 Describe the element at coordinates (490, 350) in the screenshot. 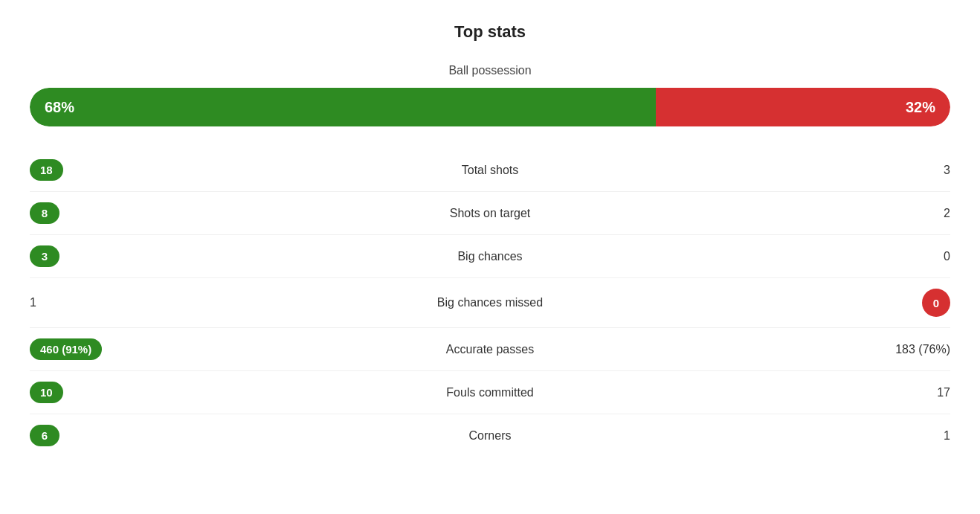

I see `stat-row: 460 (91%)Accurate passes183 (76%)` at that location.